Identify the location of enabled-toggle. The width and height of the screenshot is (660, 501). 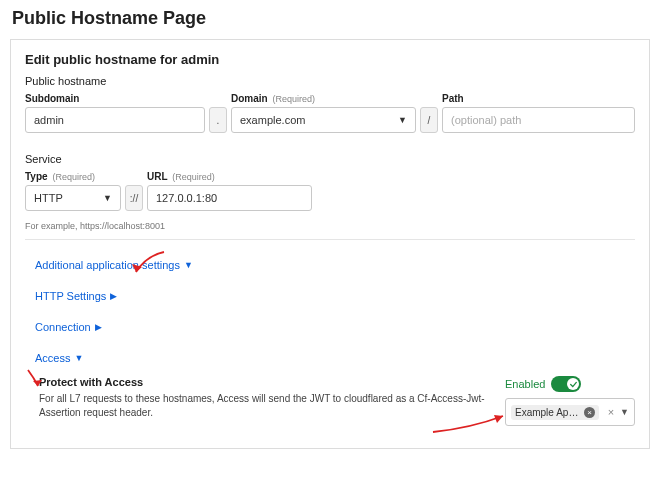
(566, 384).